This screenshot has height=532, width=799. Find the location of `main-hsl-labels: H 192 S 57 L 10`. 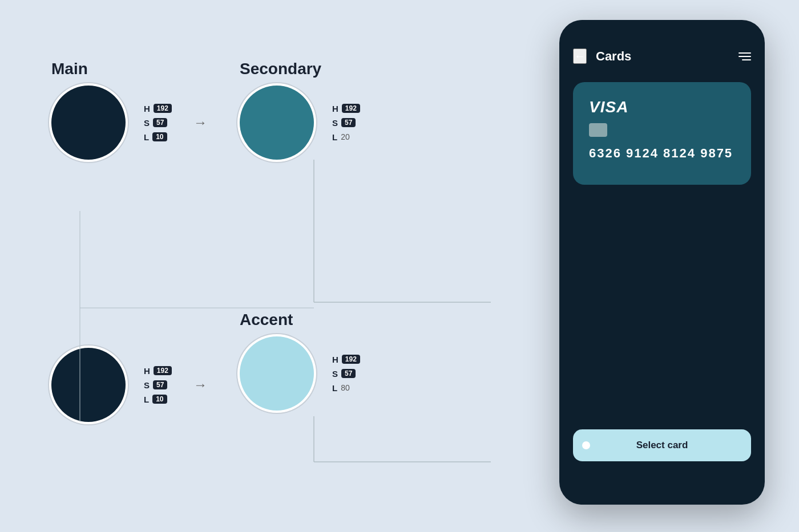

main-hsl-labels: H 192 S 57 L 10 is located at coordinates (158, 123).